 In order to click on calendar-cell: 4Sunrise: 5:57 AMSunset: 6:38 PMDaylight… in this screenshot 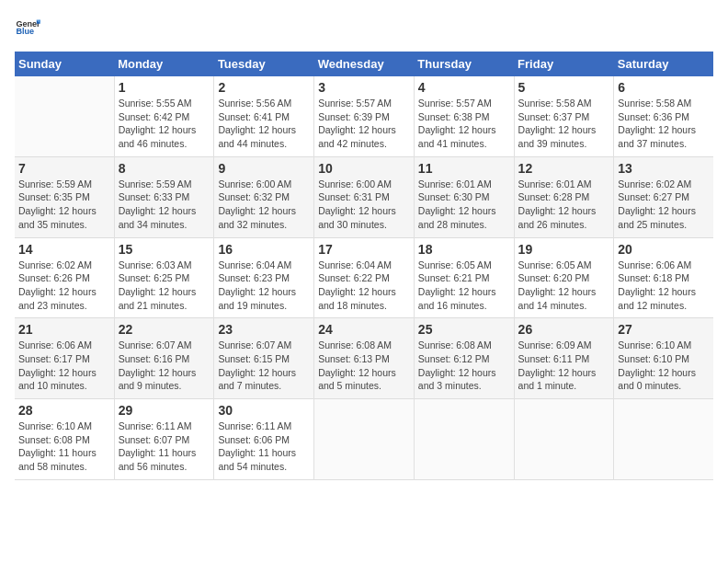, I will do `click(463, 116)`.